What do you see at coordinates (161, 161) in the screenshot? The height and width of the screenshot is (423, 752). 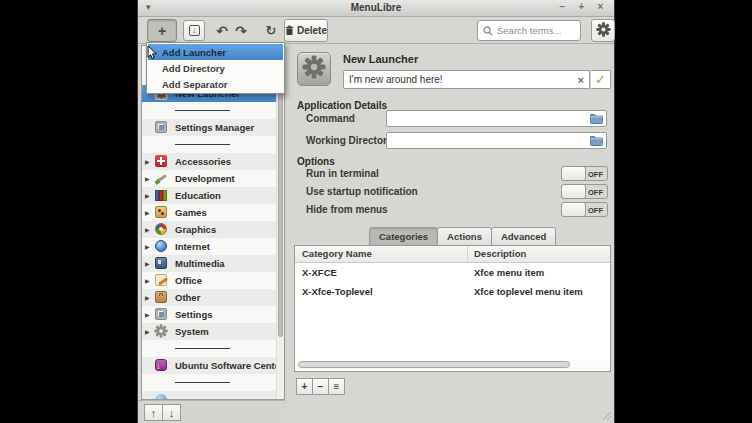 I see `accessories-icon` at bounding box center [161, 161].